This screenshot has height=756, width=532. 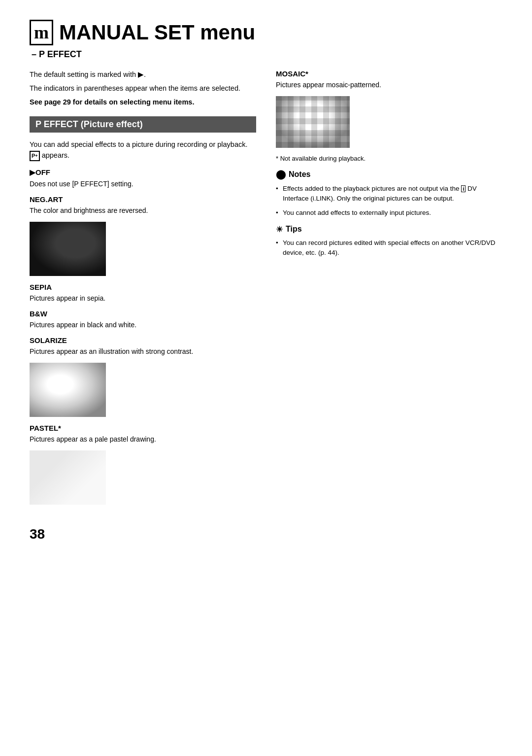 I want to click on option-solarize-desc: Pictures appear as an illustration with …, so click(x=143, y=352).